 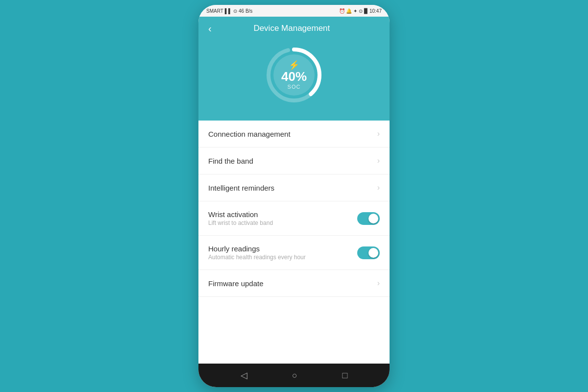 What do you see at coordinates (294, 283) in the screenshot?
I see `menu-item-firmware-update: Firmware update ›` at bounding box center [294, 283].